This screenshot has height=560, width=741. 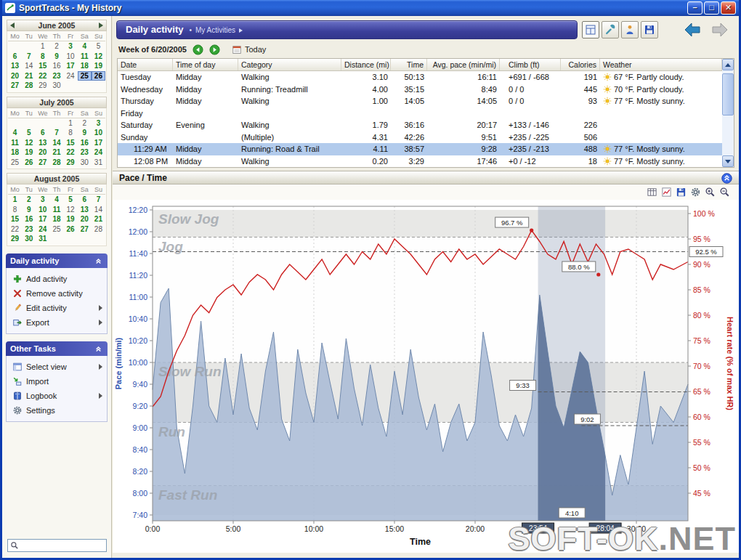 I want to click on task-select-view: Select view, so click(x=57, y=367).